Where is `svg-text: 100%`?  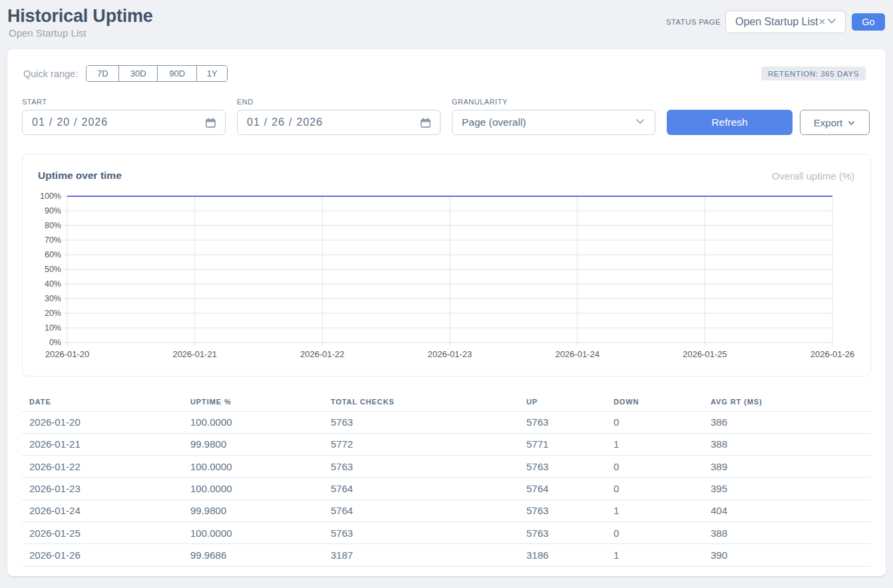 svg-text: 100% is located at coordinates (51, 196).